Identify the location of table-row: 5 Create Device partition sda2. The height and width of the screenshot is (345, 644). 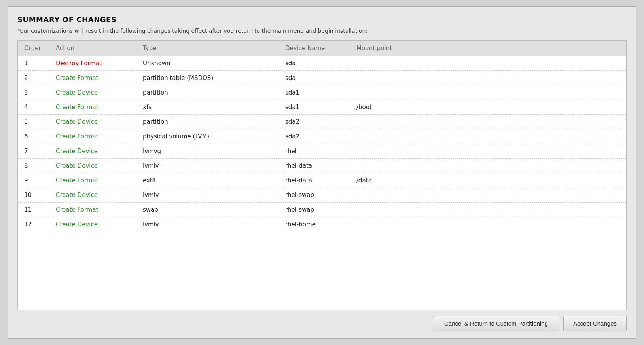
(322, 122).